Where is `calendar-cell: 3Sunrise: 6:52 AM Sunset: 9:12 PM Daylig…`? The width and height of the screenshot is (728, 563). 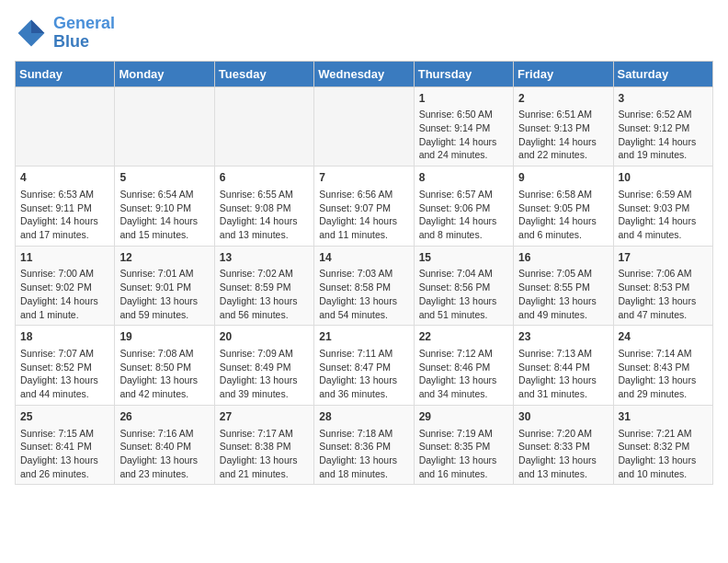 calendar-cell: 3Sunrise: 6:52 AM Sunset: 9:12 PM Daylig… is located at coordinates (663, 127).